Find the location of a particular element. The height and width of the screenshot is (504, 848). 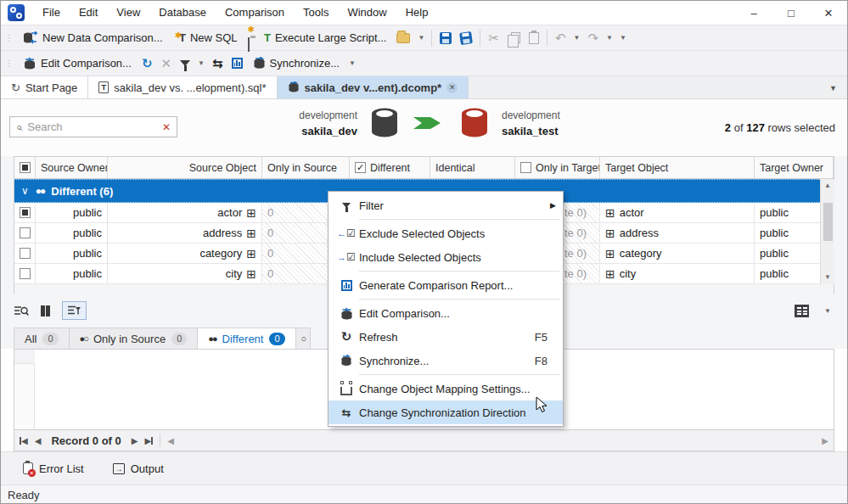

col-different: Different is located at coordinates (390, 168).